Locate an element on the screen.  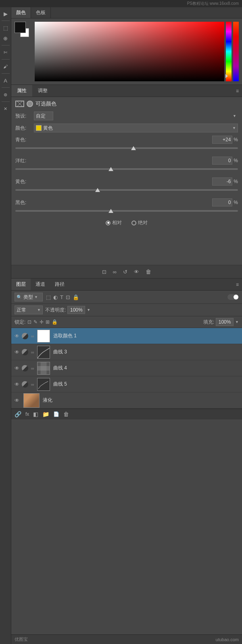
bottom-icon-delete: 🗑 is located at coordinates (148, 272).